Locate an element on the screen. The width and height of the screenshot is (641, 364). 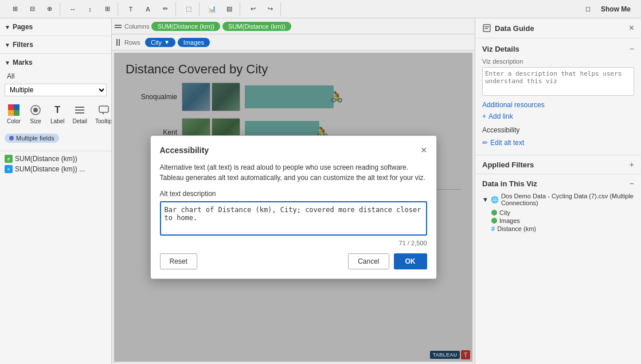
reset-button: Reset is located at coordinates (179, 261).